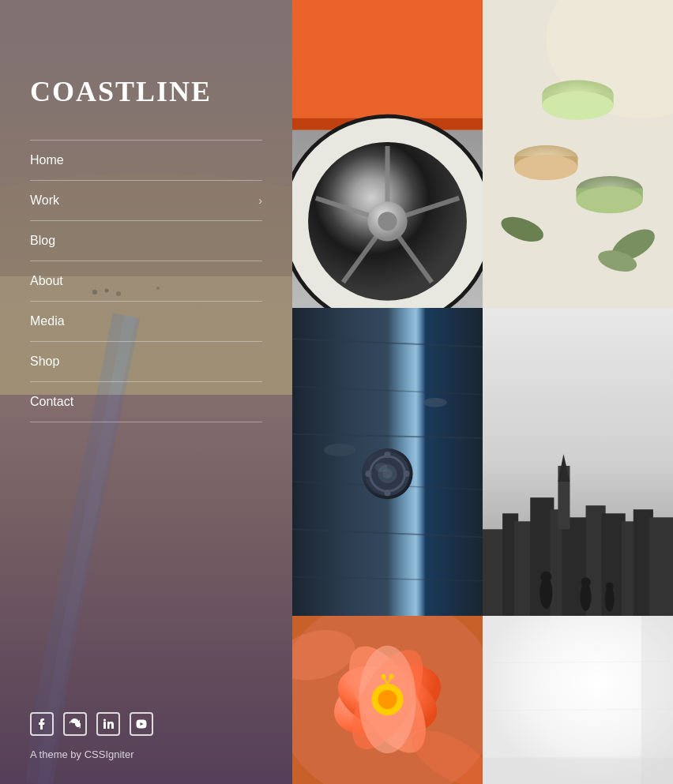 The height and width of the screenshot is (784, 673). Describe the element at coordinates (43, 241) in the screenshot. I see `nav-label-blog: Blog` at that location.